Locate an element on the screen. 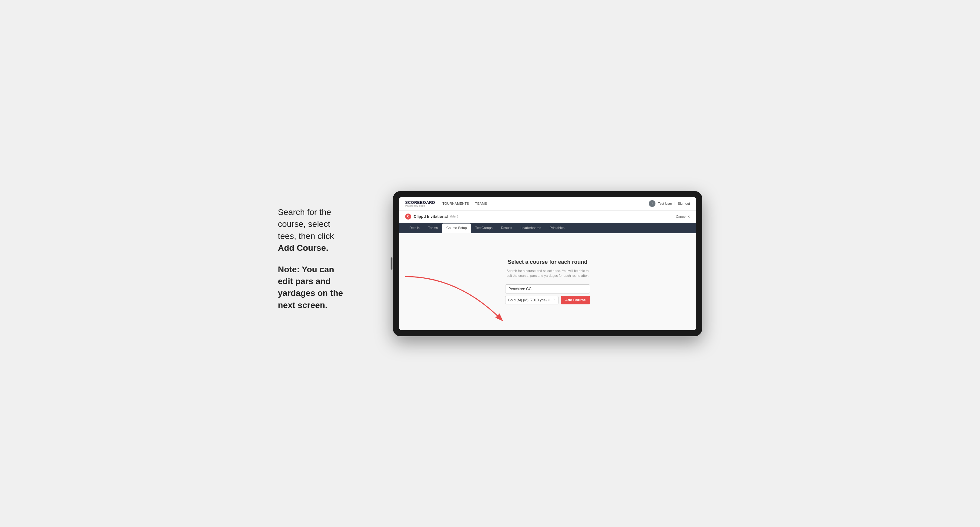  tab-printables: Printables is located at coordinates (557, 228).